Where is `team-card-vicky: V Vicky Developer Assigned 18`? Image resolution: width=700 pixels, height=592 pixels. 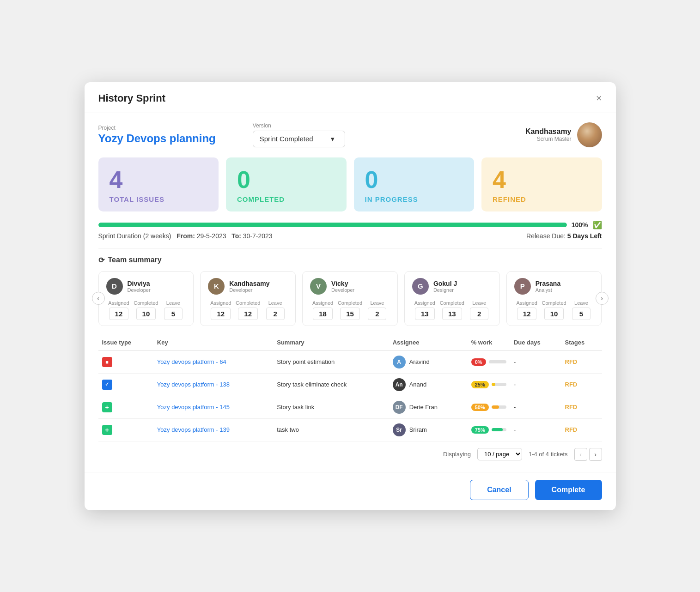 team-card-vicky: V Vicky Developer Assigned 18 is located at coordinates (350, 298).